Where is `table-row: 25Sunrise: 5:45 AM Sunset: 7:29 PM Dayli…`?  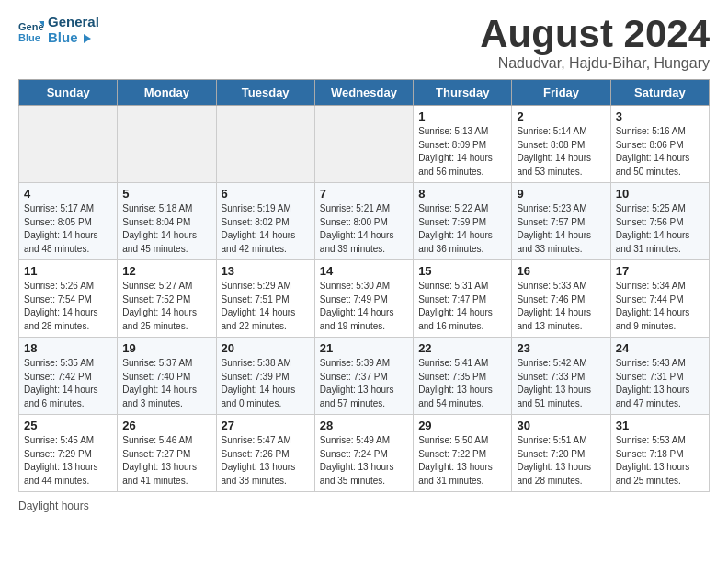 table-row: 25Sunrise: 5:45 AM Sunset: 7:29 PM Dayli… is located at coordinates (68, 454).